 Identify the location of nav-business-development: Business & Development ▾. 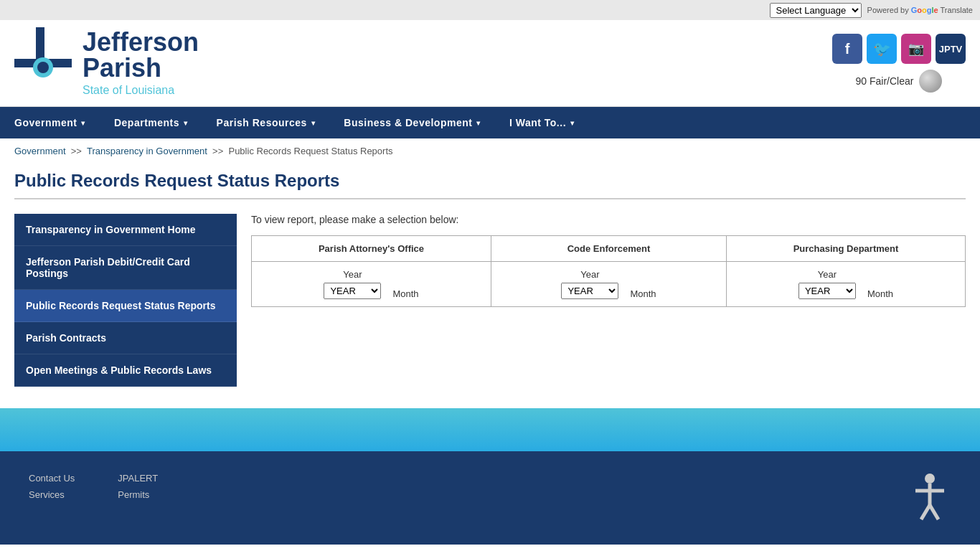
(412, 123).